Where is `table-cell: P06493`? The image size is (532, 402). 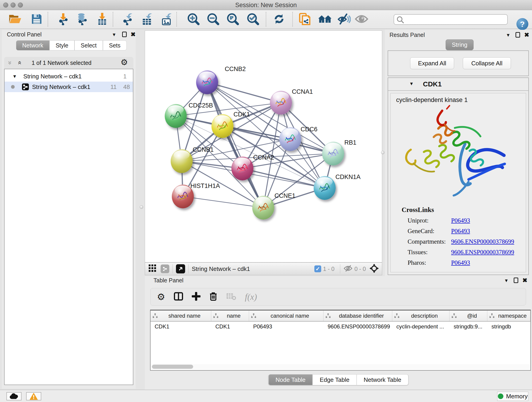
table-cell: P06493 is located at coordinates (286, 327).